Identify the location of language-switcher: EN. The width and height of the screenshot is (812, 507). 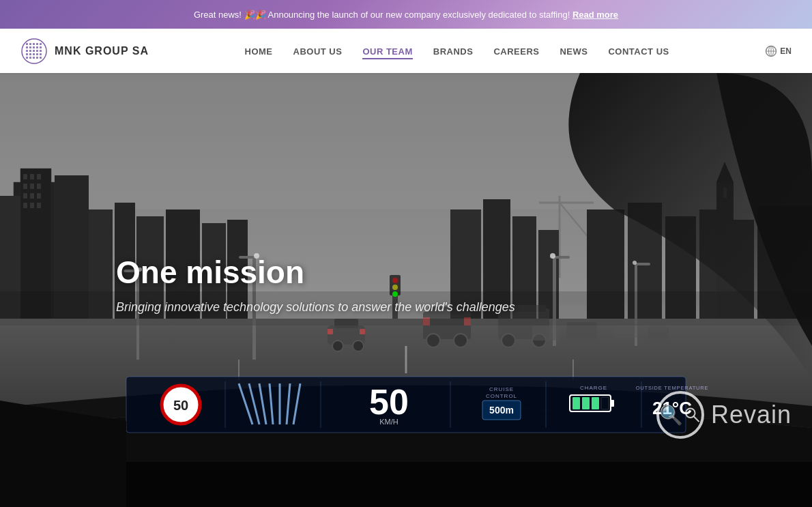
(778, 51).